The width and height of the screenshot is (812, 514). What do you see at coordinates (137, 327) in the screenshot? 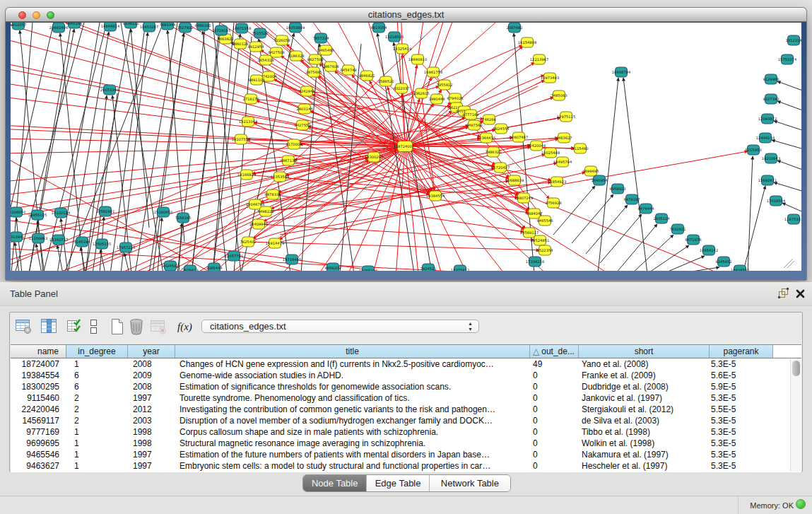
I see `delete-icon` at bounding box center [137, 327].